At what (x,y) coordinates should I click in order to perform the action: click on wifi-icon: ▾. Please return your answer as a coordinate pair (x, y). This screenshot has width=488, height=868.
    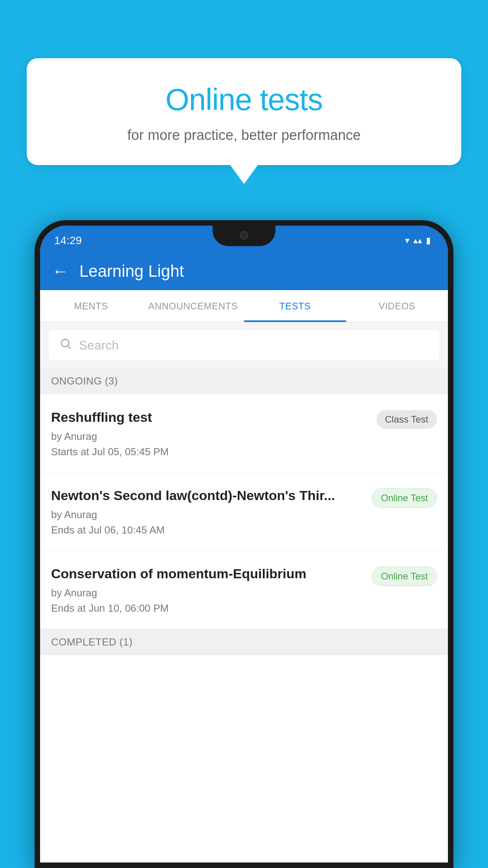
    Looking at the image, I should click on (407, 241).